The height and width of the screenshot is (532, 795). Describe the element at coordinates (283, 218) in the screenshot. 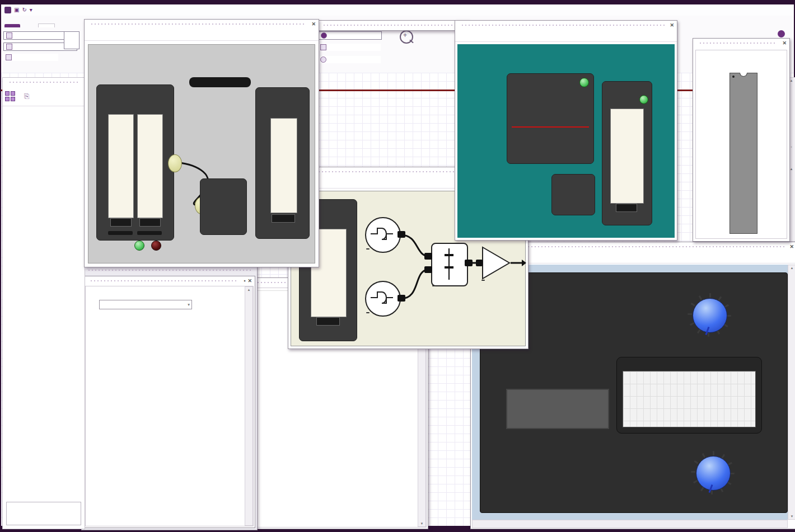

I see `lux-value` at that location.